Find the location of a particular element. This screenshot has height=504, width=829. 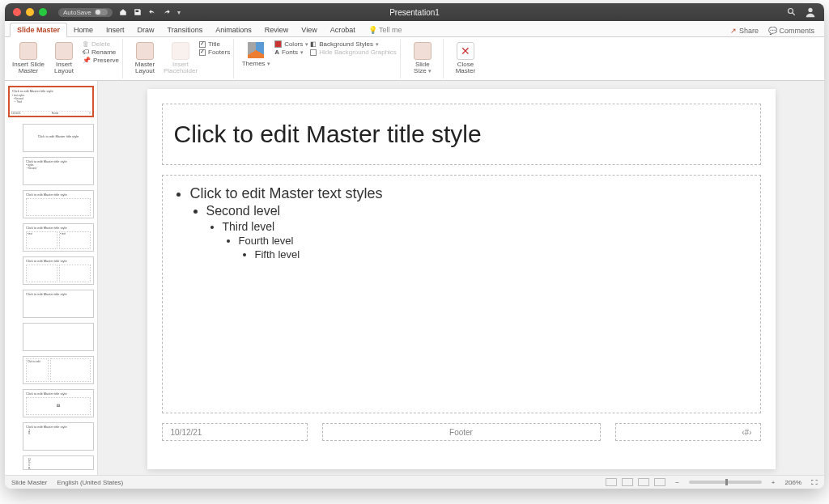

account-icon is located at coordinates (810, 12).